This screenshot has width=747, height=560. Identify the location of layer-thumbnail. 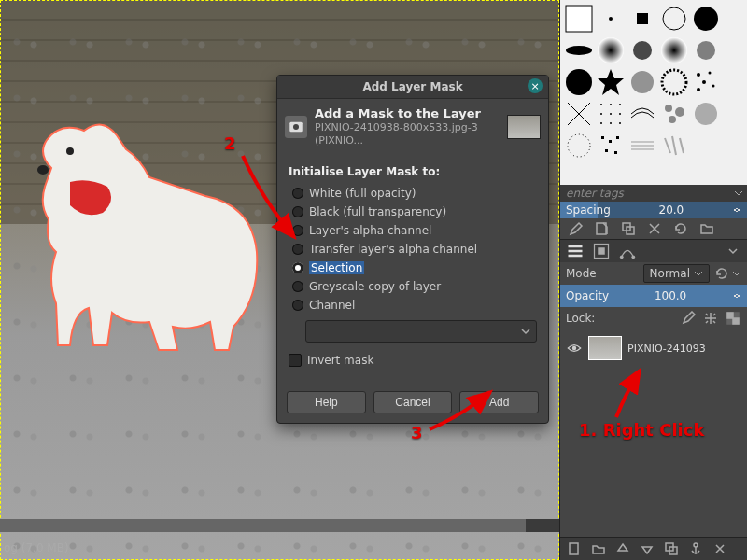
(605, 348).